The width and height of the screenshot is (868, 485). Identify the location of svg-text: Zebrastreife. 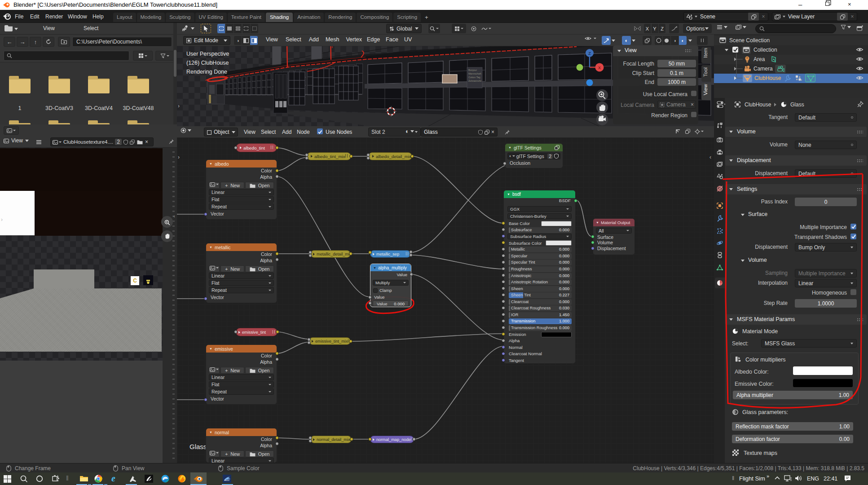
(475, 81).